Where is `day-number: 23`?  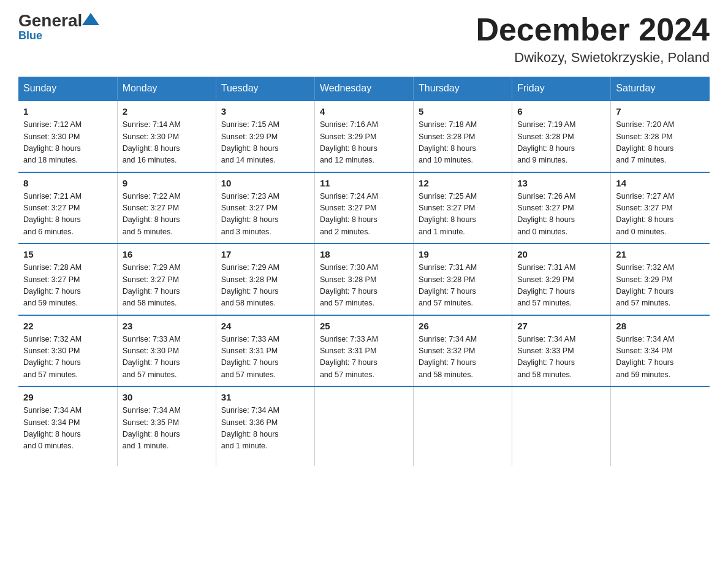 day-number: 23 is located at coordinates (167, 326).